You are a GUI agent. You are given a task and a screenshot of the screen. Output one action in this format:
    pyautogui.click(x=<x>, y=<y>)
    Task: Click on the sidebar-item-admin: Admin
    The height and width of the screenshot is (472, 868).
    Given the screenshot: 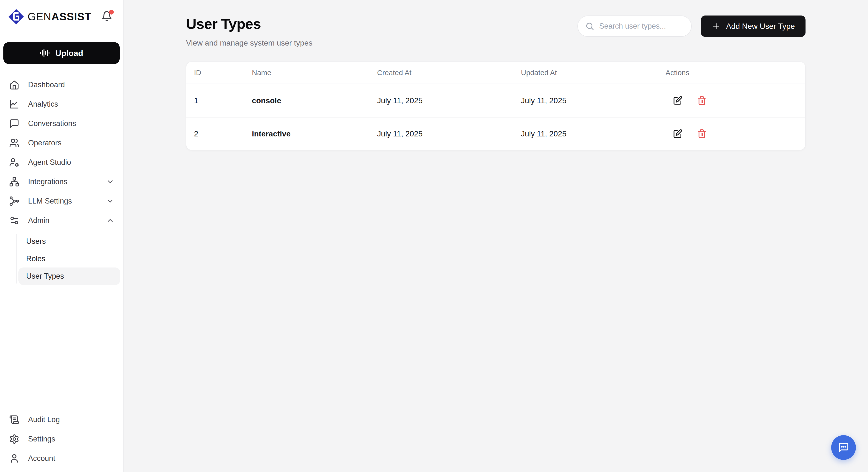 What is the action you would take?
    pyautogui.click(x=61, y=220)
    